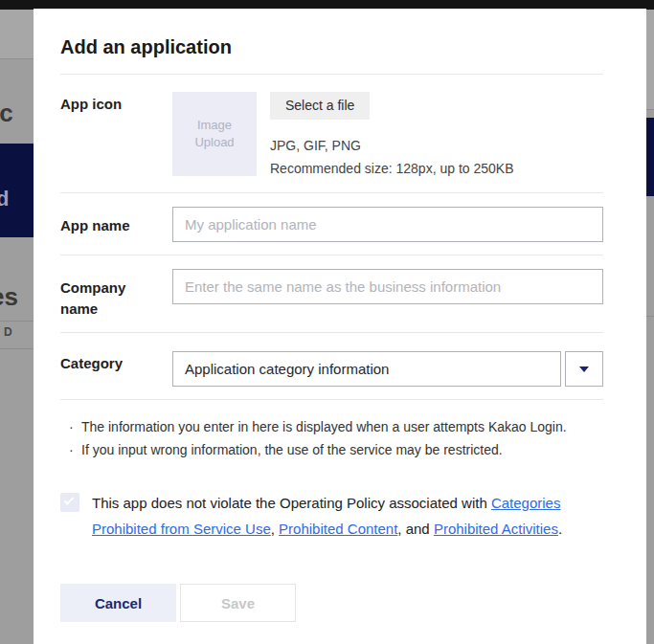  I want to click on company-name-input, so click(388, 287).